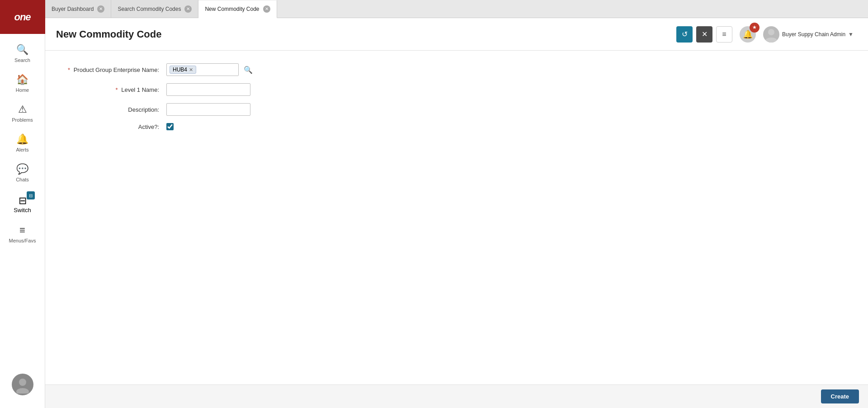 The width and height of the screenshot is (868, 408). Describe the element at coordinates (108, 34) in the screenshot. I see `page-title: New Commodity Code` at that location.